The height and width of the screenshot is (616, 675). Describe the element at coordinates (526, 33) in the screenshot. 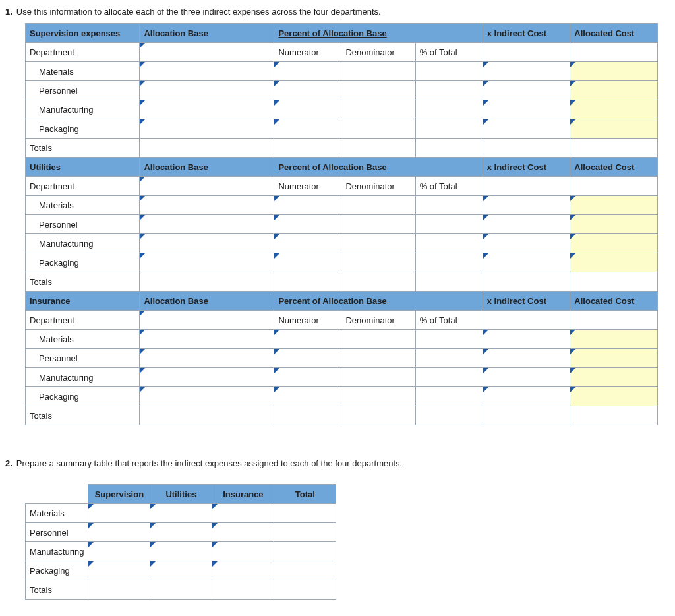

I see `indirect-cost-header: x Indirect Cost` at that location.